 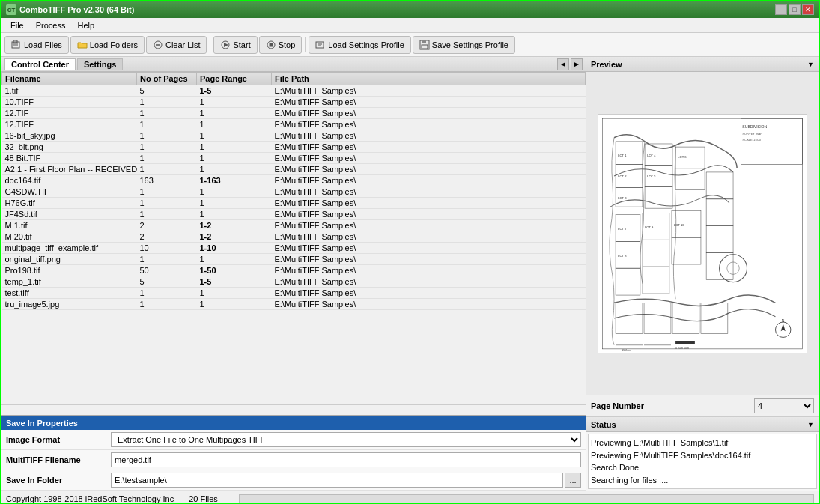 I want to click on table-row: H76G.tif 1 1 E:\MultiTIFF Samples\, so click(x=294, y=204).